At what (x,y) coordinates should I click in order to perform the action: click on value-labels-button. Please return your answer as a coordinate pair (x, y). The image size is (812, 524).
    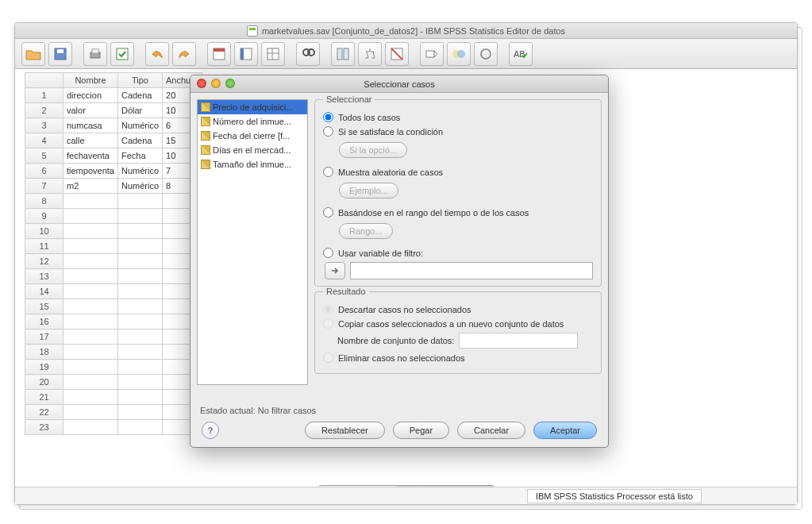
    Looking at the image, I should click on (432, 54).